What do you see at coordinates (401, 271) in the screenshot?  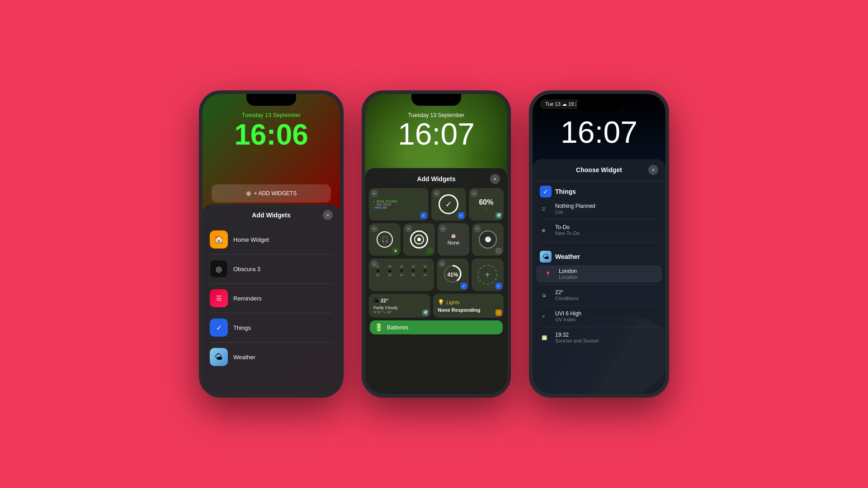 I see `cal-day-14: 14 ⚙ 24` at bounding box center [401, 271].